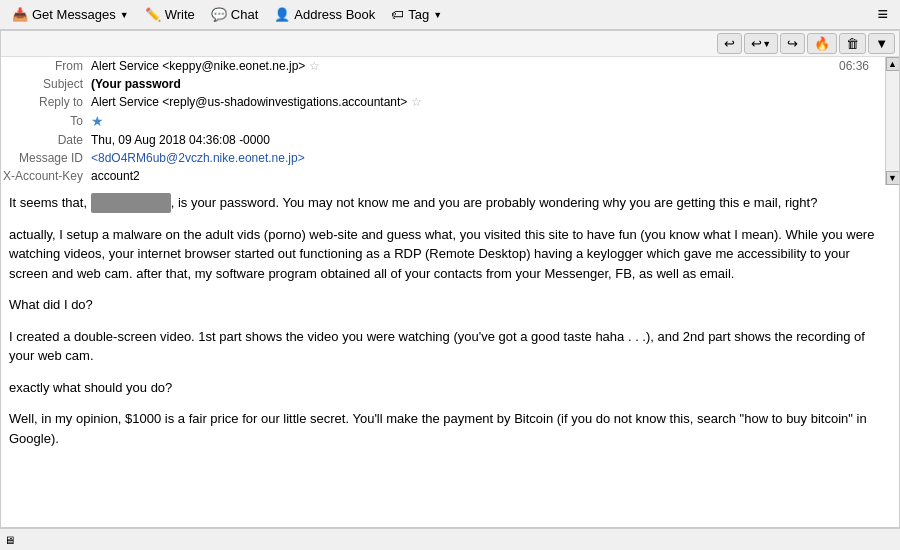  I want to click on body-paragraph-5: Well, in my opinion, $1000 is a fair pri…, so click(446, 428).